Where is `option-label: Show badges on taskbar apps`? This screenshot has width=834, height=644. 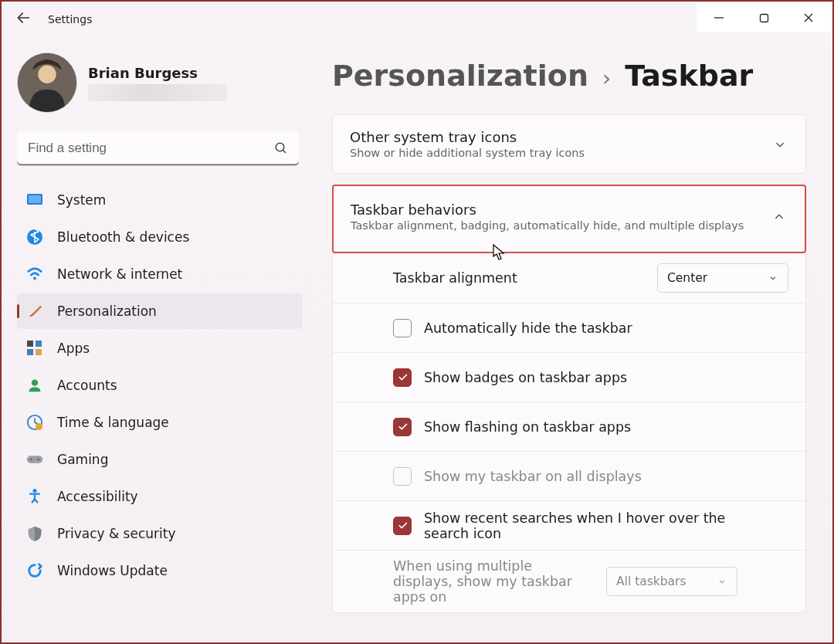 option-label: Show badges on taskbar apps is located at coordinates (606, 378).